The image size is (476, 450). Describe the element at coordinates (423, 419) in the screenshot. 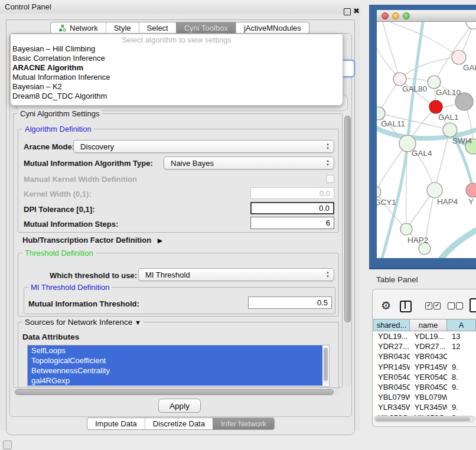

I see `table-horizontal-thumb` at that location.